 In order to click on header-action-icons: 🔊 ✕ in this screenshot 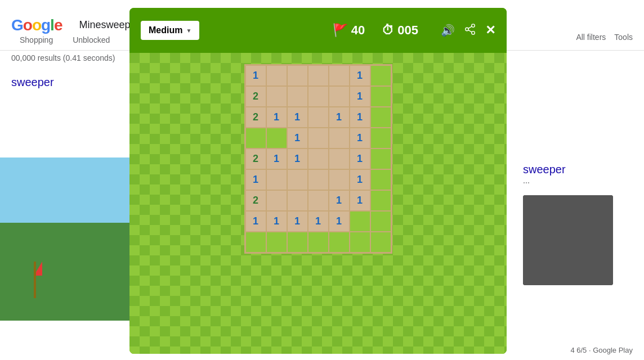, I will do `click(468, 30)`.